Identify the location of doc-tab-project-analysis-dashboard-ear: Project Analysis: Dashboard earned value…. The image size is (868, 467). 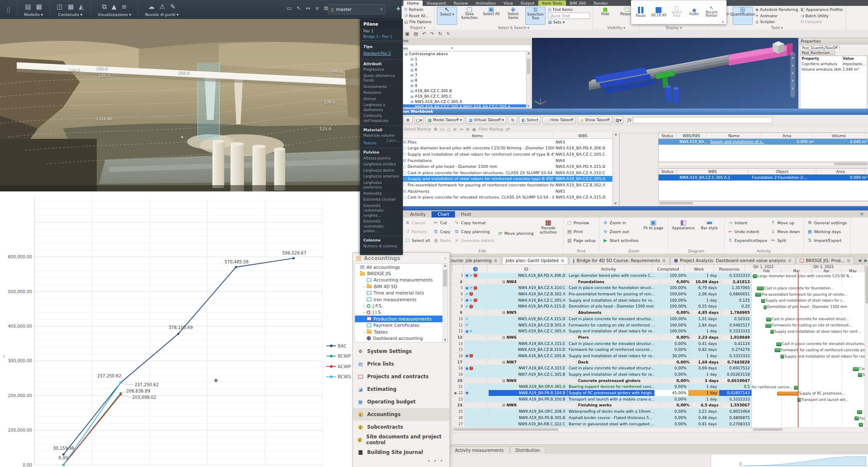
(733, 260).